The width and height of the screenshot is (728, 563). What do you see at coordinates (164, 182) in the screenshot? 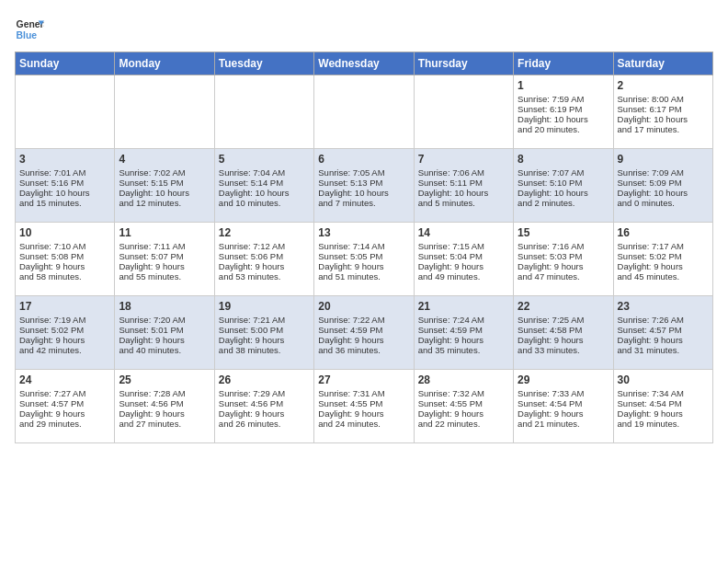
I see `day-info: Sunset: 5:15 PM` at bounding box center [164, 182].